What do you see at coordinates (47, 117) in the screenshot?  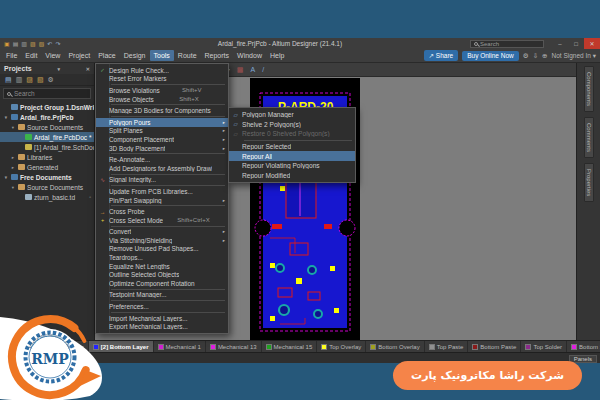 I see `tree-item: ▾ Ardal_fire.PrjPcb` at bounding box center [47, 117].